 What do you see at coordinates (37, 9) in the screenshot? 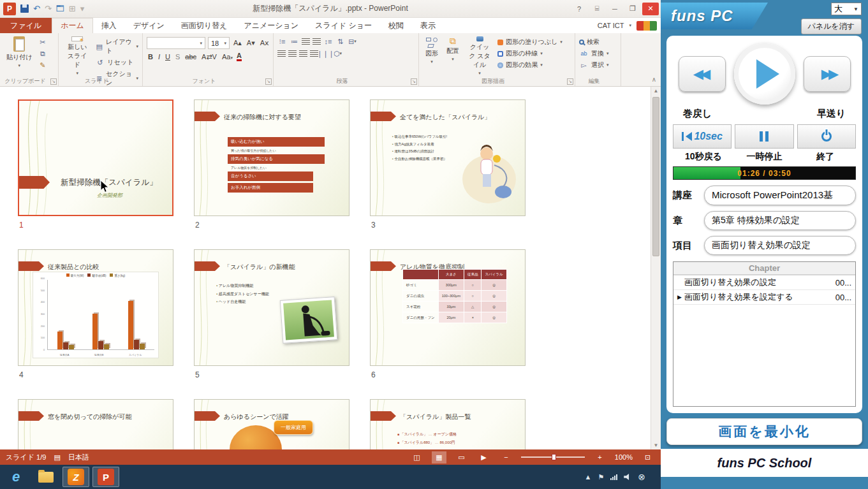
I see `undo-icon: ↶` at bounding box center [37, 9].